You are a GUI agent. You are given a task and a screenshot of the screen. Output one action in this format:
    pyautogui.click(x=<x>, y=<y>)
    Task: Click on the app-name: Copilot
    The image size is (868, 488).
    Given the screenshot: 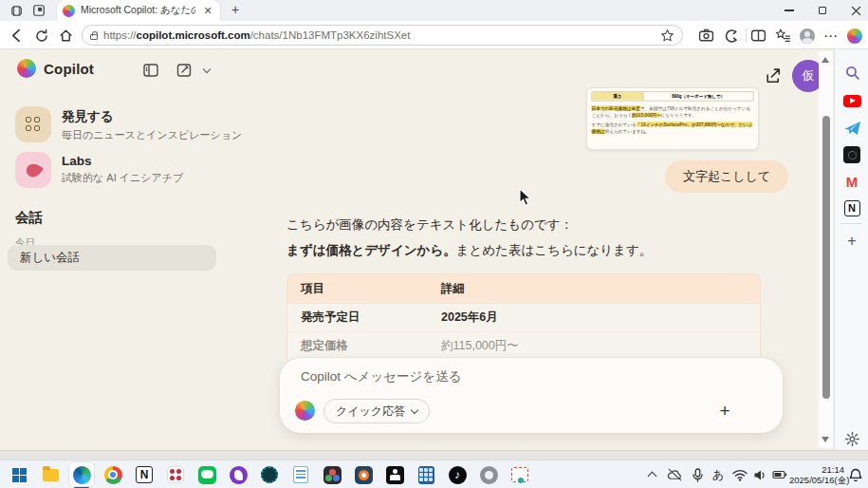 What is the action you would take?
    pyautogui.click(x=68, y=68)
    